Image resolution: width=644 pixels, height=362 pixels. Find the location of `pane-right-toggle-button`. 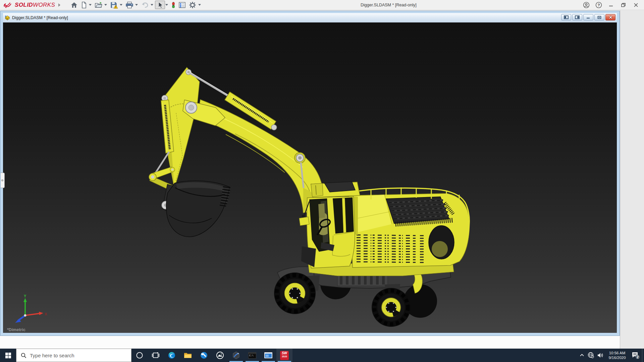

pane-right-toggle-button is located at coordinates (577, 17).